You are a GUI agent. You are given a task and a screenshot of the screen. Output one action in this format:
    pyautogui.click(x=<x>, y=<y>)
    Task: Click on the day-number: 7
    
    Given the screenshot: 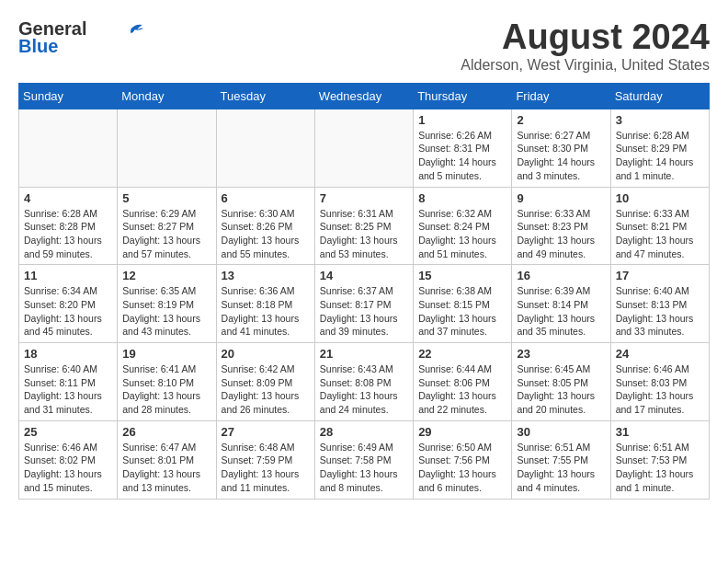 What is the action you would take?
    pyautogui.click(x=364, y=199)
    